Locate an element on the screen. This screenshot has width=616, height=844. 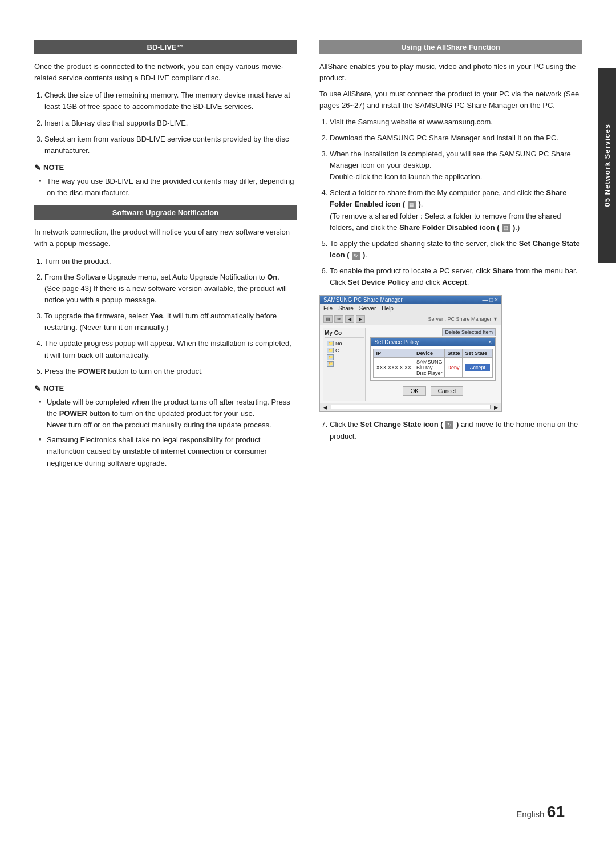
footer: English 61 is located at coordinates (541, 812).